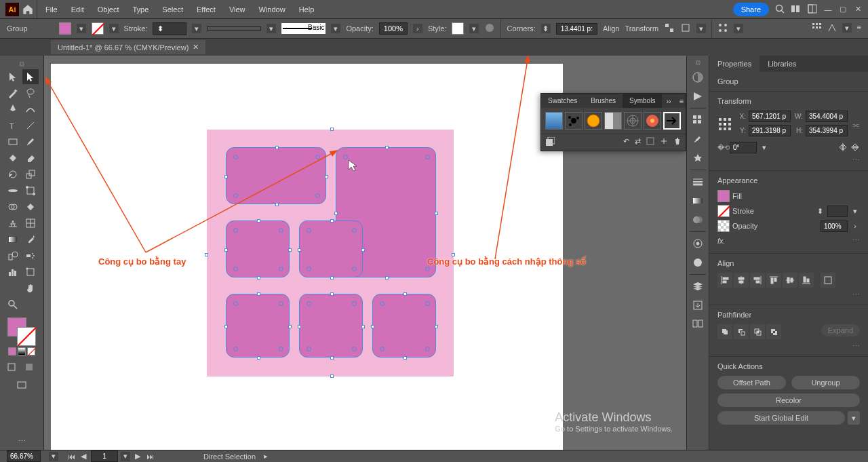 Image resolution: width=868 pixels, height=462 pixels. I want to click on curvature-tool, so click(31, 109).